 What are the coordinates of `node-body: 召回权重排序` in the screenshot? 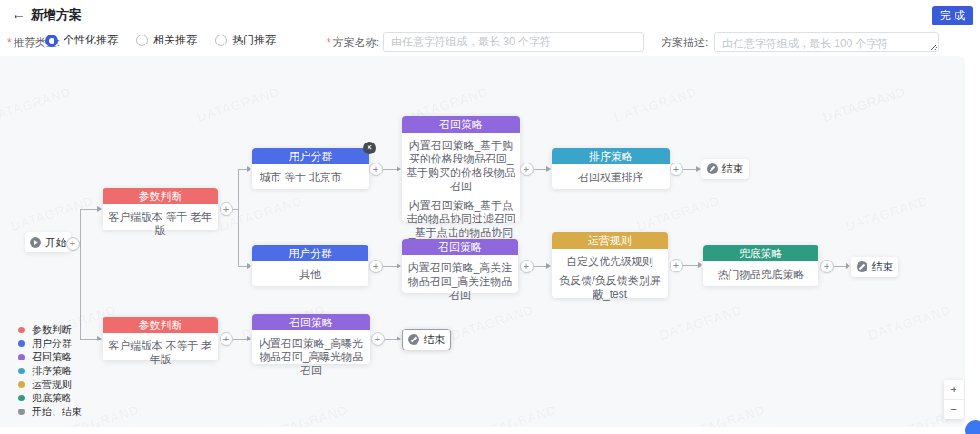 It's located at (611, 178).